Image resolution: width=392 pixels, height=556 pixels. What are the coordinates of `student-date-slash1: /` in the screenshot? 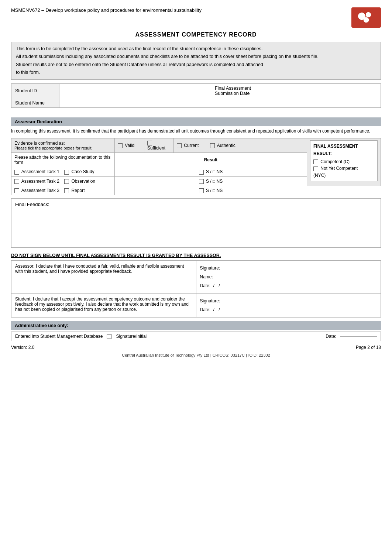 It's located at (214, 310).